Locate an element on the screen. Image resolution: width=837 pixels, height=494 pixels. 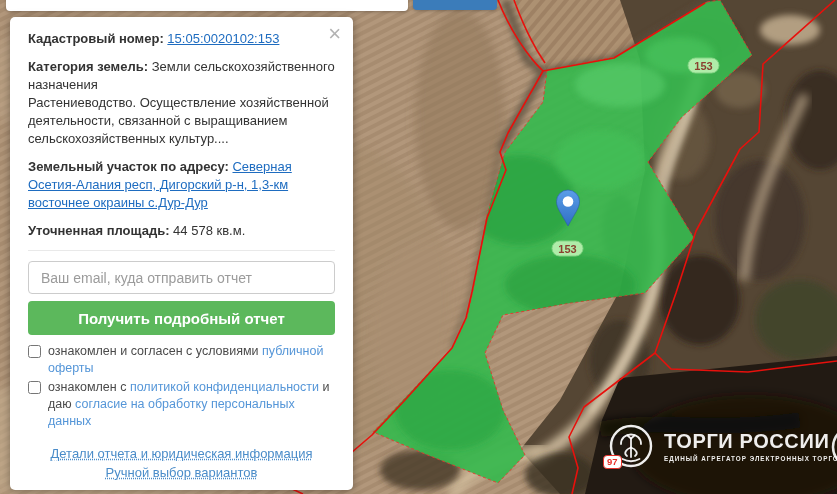
divider is located at coordinates (182, 250).